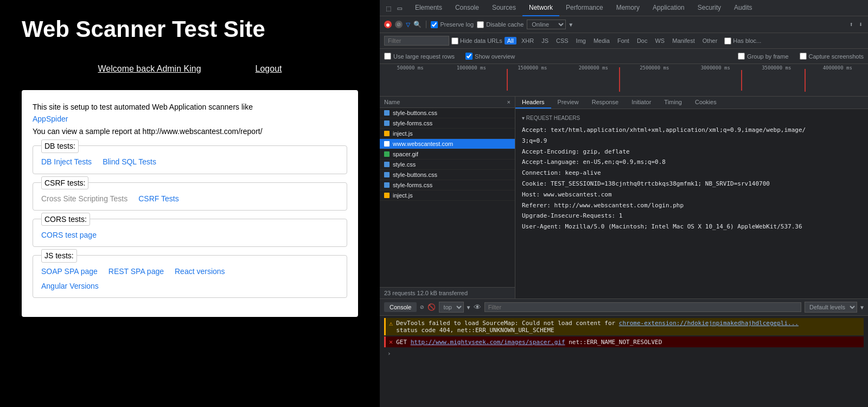 The image size is (868, 407). What do you see at coordinates (624, 361) in the screenshot?
I see `console-output: ⚠ DevTools failed to load SourceMap: Cou…` at bounding box center [624, 361].